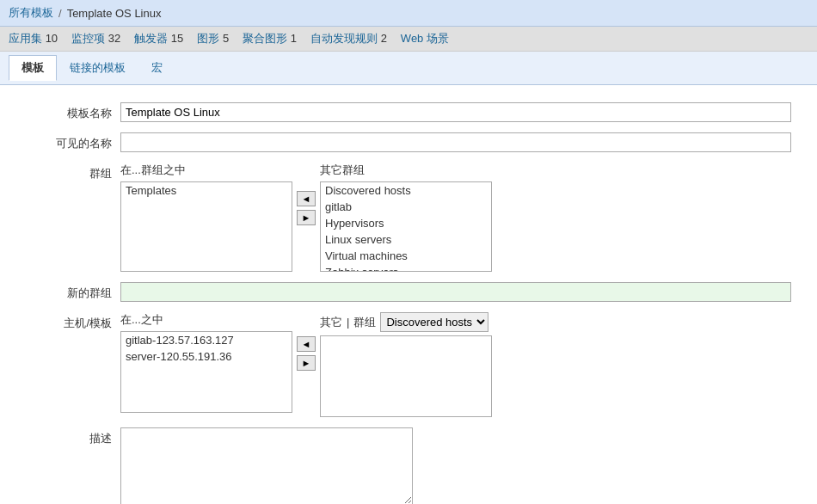 Image resolution: width=817 pixels, height=504 pixels. I want to click on breadcrumb-sep: /, so click(60, 14).